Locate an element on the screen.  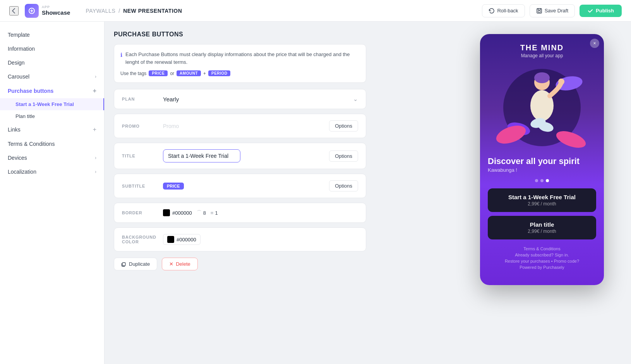
tags-or: or is located at coordinates (172, 73).